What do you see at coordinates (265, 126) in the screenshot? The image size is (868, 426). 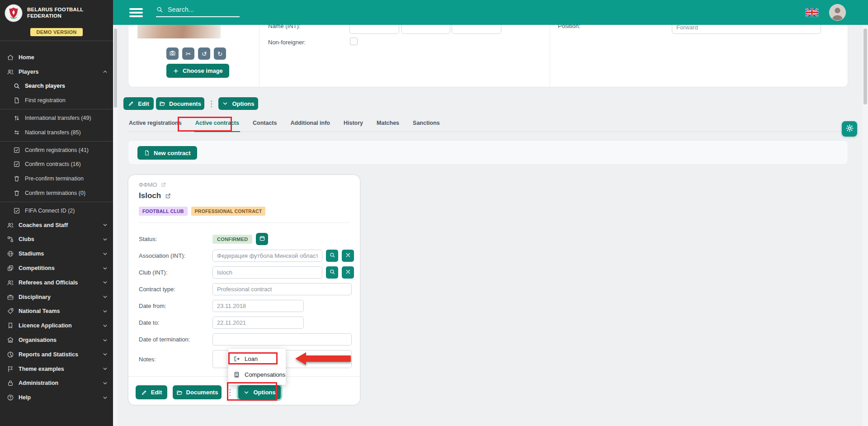 I see `tab-contacts: Contacts` at bounding box center [265, 126].